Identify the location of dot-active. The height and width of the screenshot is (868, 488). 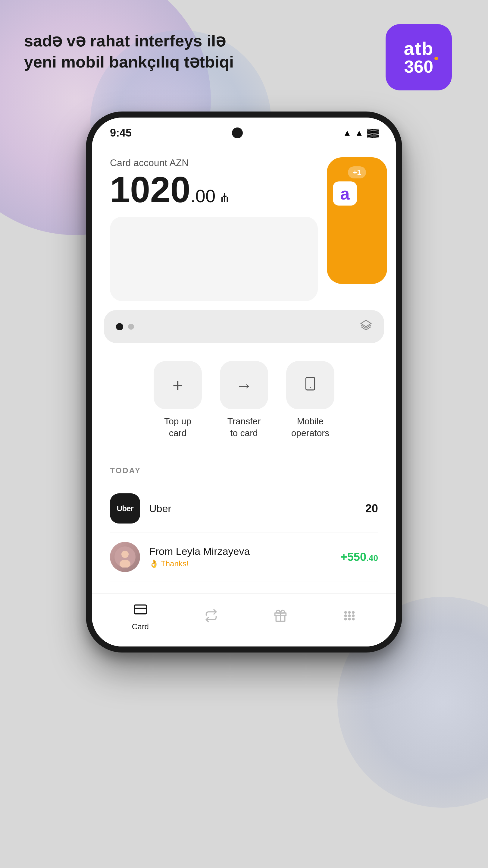
(120, 327).